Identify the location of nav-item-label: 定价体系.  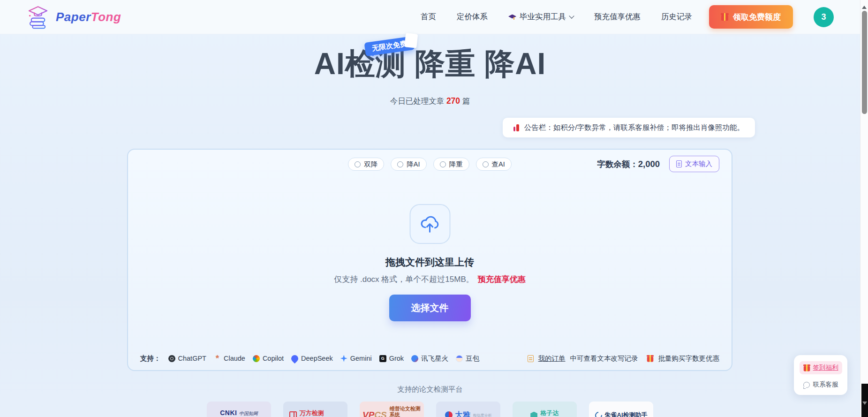
(472, 17).